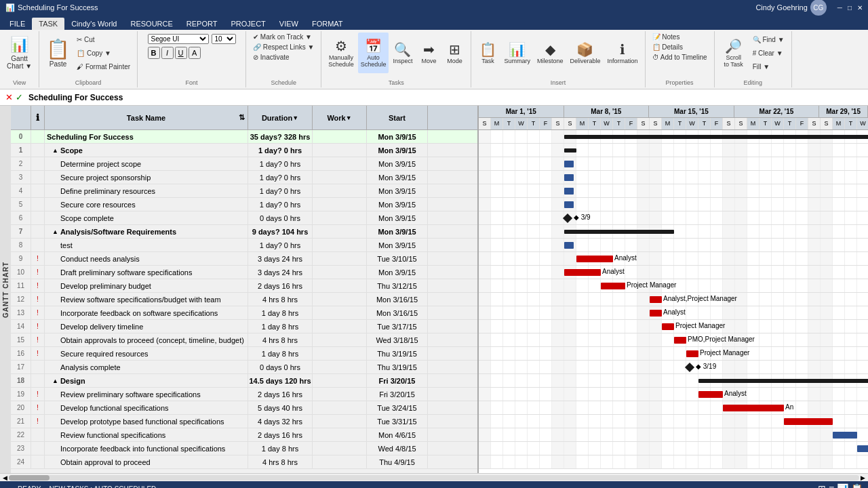 The width and height of the screenshot is (868, 488). I want to click on table-row: 12 ! Review software specifications/budg…, so click(244, 300).